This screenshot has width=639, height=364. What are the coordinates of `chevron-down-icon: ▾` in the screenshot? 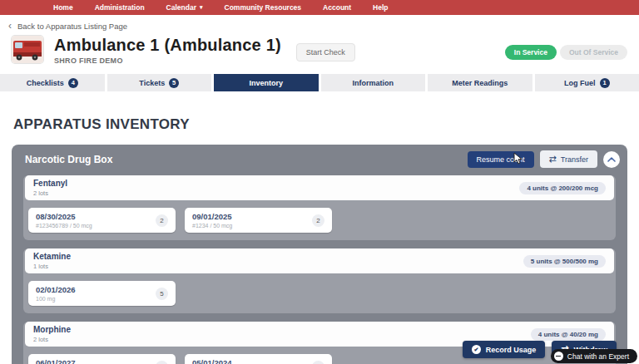 It's located at (201, 7).